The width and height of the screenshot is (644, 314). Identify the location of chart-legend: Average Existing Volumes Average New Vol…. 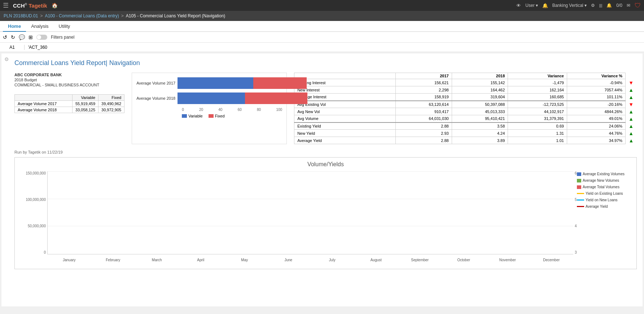
(605, 191).